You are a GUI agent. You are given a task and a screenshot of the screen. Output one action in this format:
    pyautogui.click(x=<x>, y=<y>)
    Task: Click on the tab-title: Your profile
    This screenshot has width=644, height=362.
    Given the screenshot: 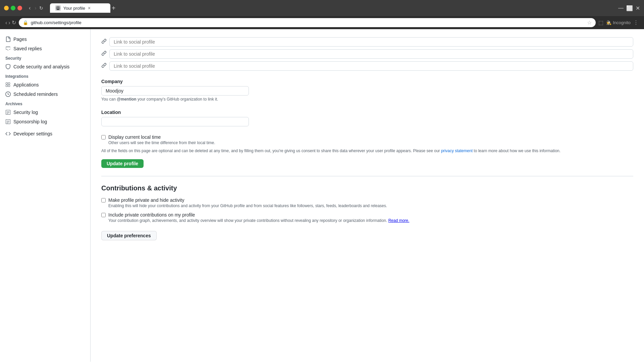 What is the action you would take?
    pyautogui.click(x=74, y=8)
    